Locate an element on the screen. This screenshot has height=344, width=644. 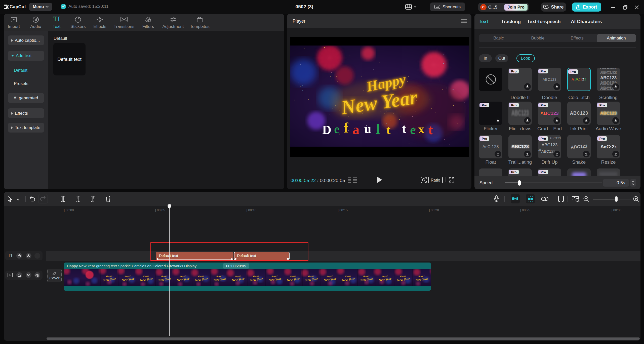
svg-text: l is located at coordinates (378, 129).